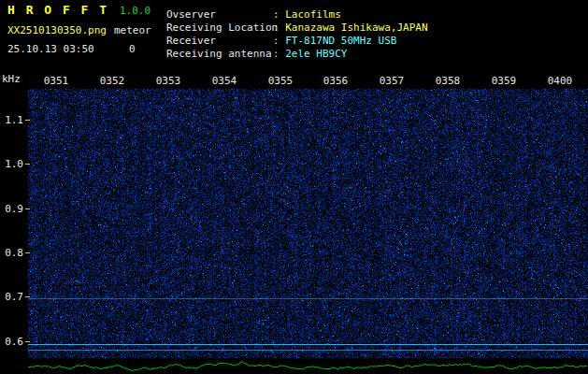 The height and width of the screenshot is (374, 588). What do you see at coordinates (504, 80) in the screenshot?
I see `time-tick-label-0359: 0359` at bounding box center [504, 80].